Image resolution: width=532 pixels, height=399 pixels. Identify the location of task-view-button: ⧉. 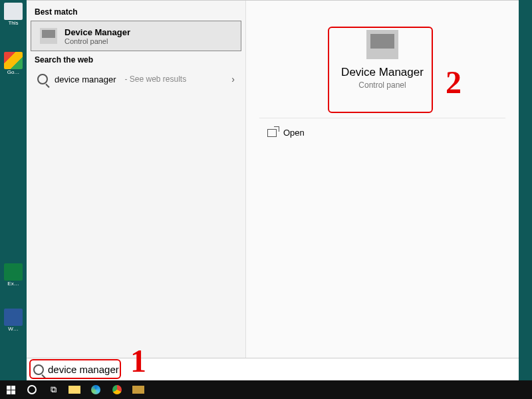
(53, 390).